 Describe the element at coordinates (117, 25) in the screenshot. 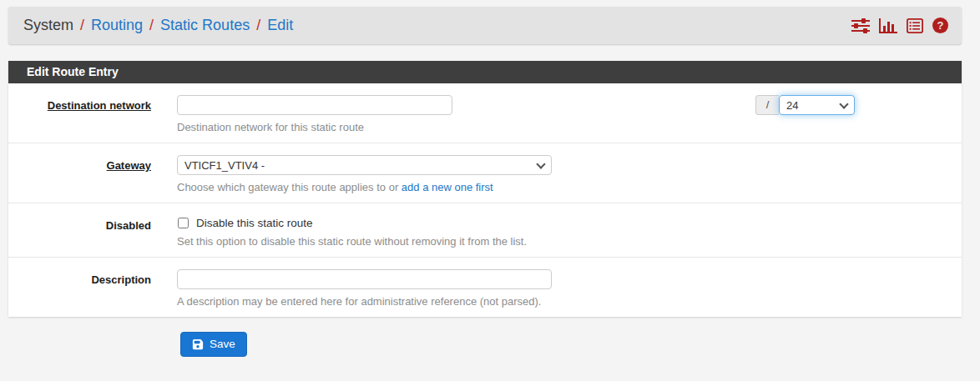

I see `breadcrumb-item-routing: Routing` at that location.